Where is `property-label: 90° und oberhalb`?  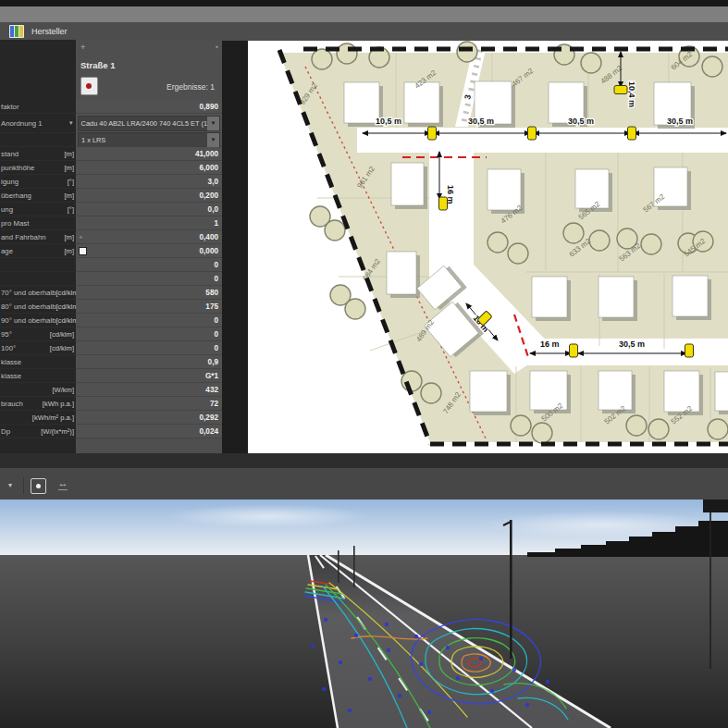 property-label: 90° und oberhalb is located at coordinates (28, 320).